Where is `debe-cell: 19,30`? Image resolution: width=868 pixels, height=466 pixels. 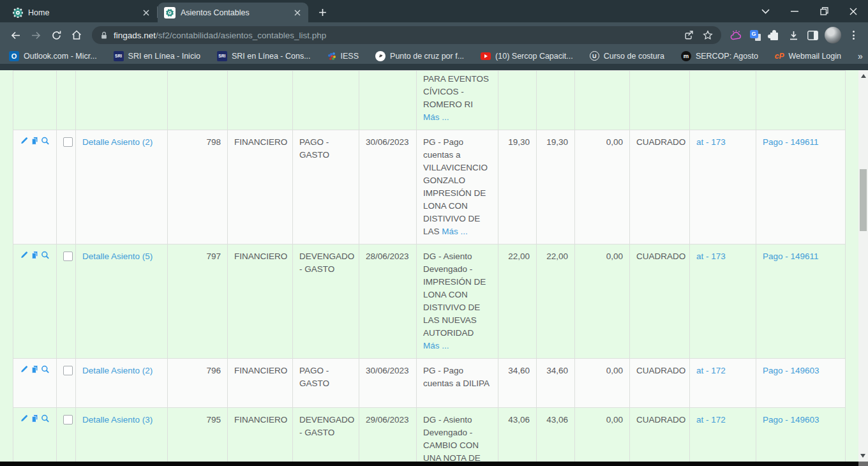 debe-cell: 19,30 is located at coordinates (518, 188).